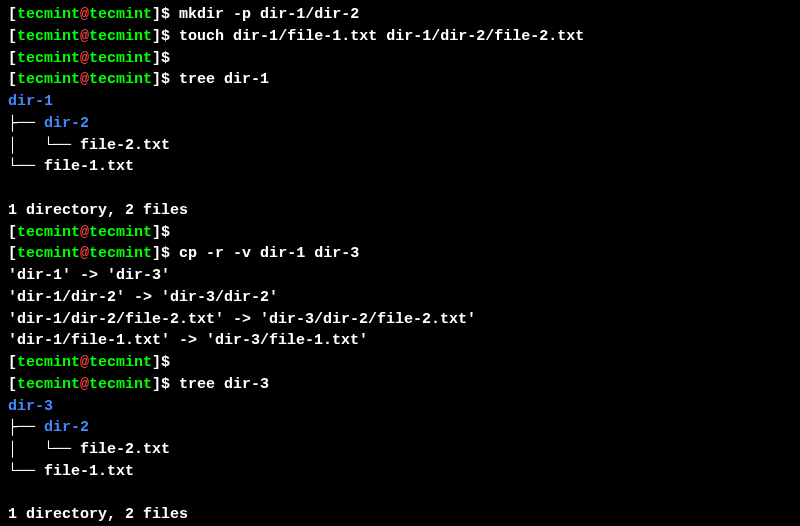 The height and width of the screenshot is (526, 800). What do you see at coordinates (400, 341) in the screenshot?
I see `cp-output: 'dir-1/file-1.txt' -> 'dir-3/file-1.txt'` at bounding box center [400, 341].